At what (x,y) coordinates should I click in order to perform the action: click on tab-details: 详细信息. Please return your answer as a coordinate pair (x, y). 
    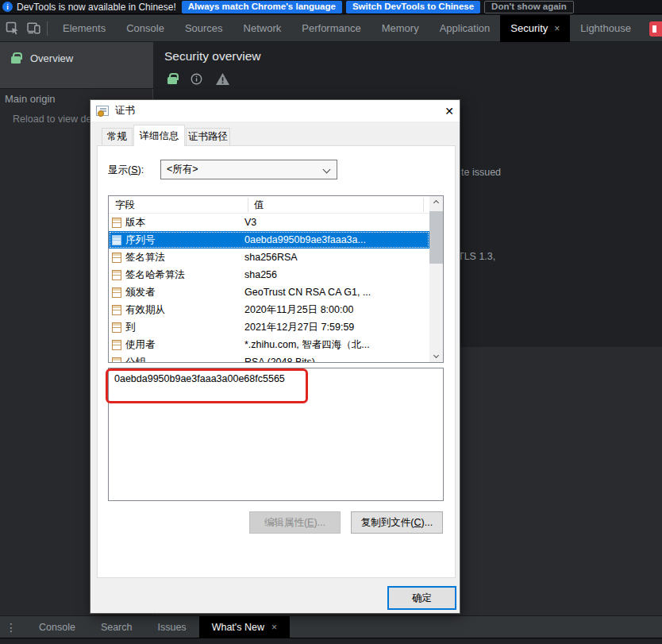
    Looking at the image, I should click on (159, 135).